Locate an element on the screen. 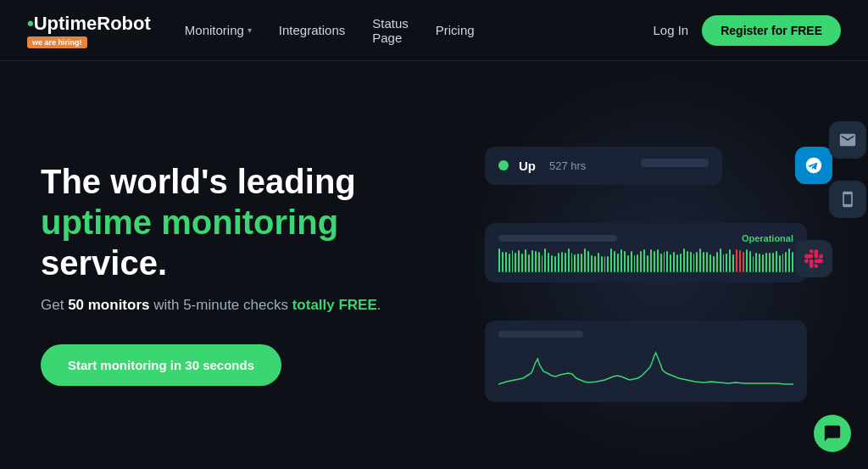 The image size is (868, 469). logo: •UptimeRobot we are hiring! is located at coordinates (89, 31).